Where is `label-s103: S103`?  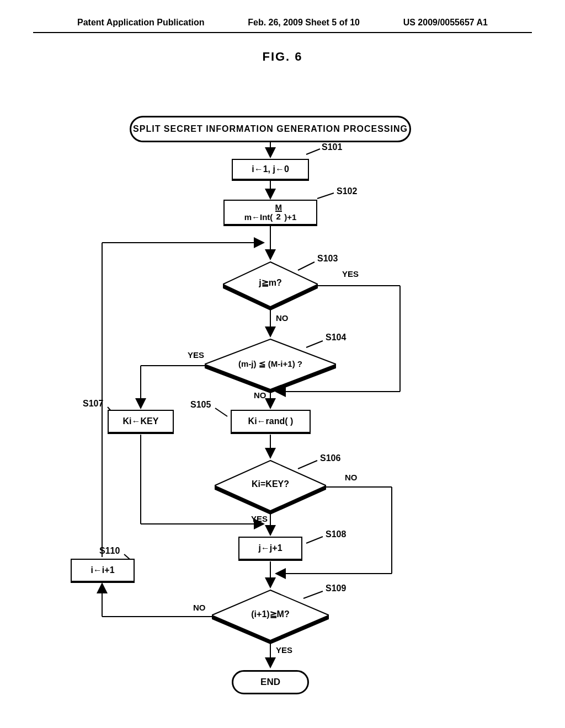 label-s103: S103 is located at coordinates (328, 259).